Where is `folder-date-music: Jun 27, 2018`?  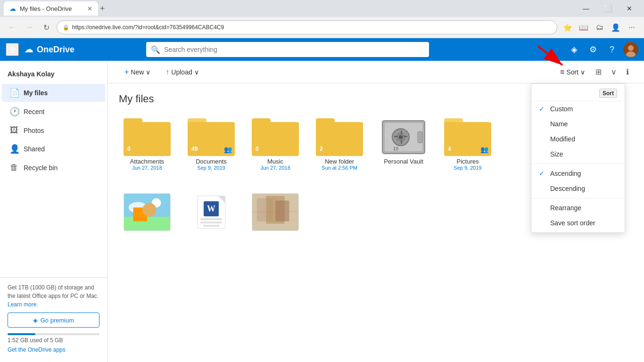
folder-date-music: Jun 27, 2018 is located at coordinates (275, 168).